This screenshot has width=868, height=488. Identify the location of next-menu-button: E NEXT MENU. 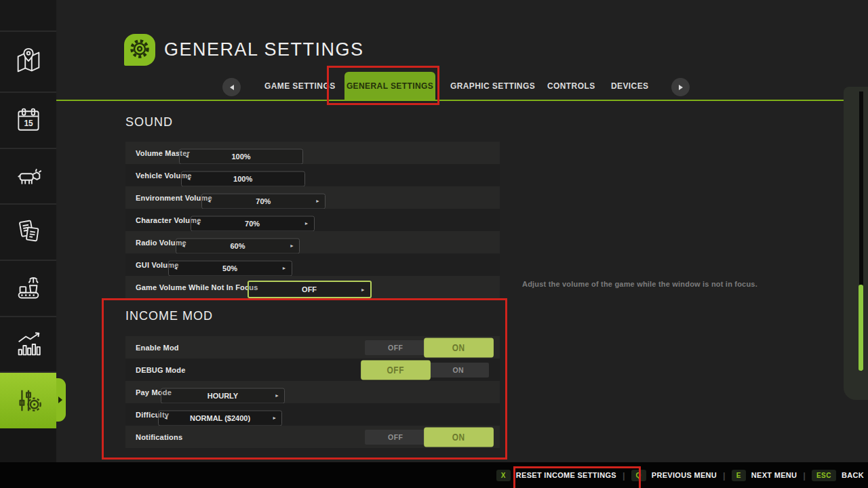
(765, 476).